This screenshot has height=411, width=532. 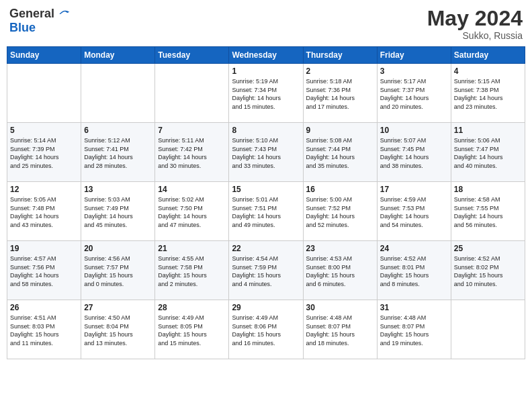 What do you see at coordinates (266, 330) in the screenshot?
I see `day-info: Sunrise: 4:49 AM Sunset: 8:06 PM Dayligh…` at bounding box center [266, 330].